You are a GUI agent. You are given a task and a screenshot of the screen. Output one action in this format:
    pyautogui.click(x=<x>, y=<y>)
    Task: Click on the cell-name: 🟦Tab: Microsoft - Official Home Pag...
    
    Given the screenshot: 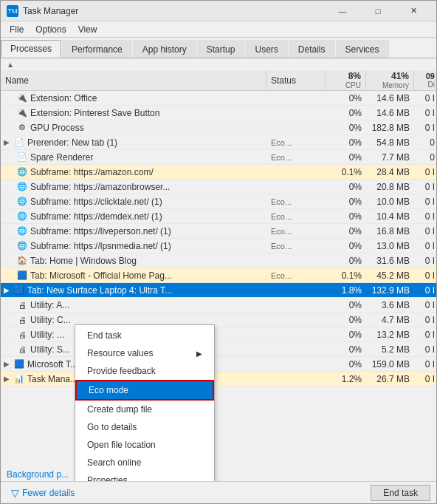 What is the action you would take?
    pyautogui.click(x=134, y=276)
    